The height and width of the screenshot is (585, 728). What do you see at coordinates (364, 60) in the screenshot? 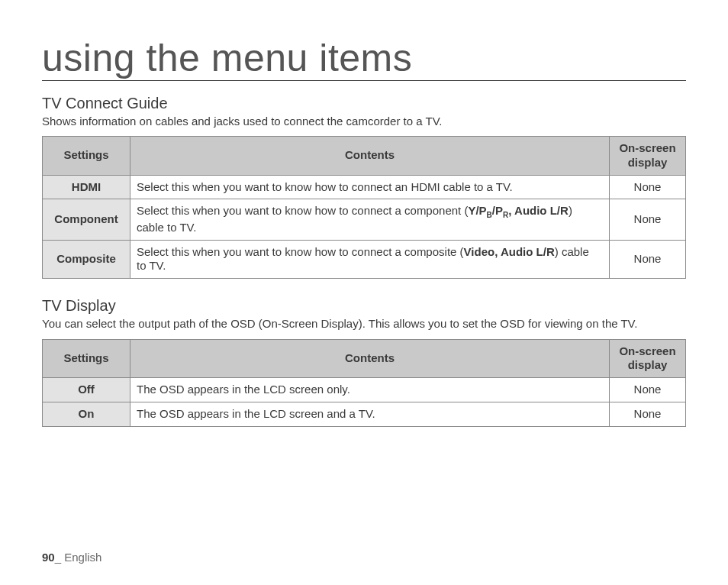
I see `page-title: using the menu items` at bounding box center [364, 60].